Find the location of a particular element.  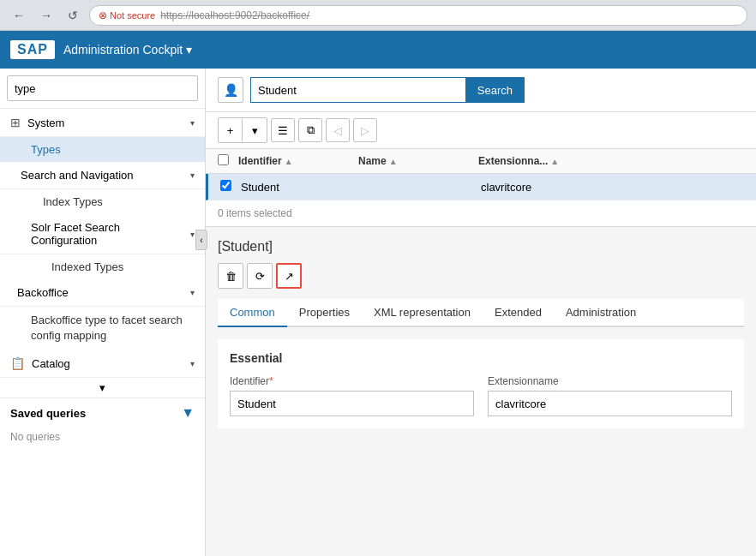

identifier-label: Identifier* is located at coordinates (351, 381).